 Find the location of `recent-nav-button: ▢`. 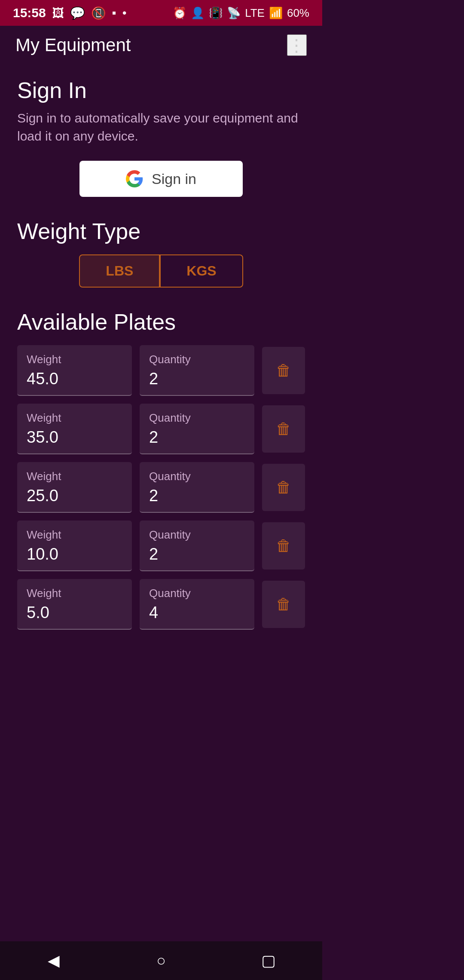

recent-nav-button: ▢ is located at coordinates (269, 961).